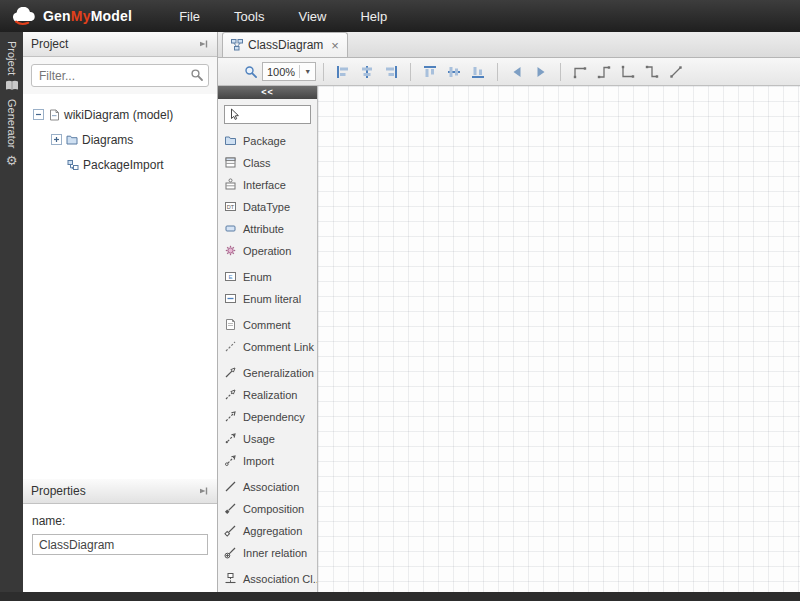  I want to click on palette-collapse-button: <<, so click(268, 92).